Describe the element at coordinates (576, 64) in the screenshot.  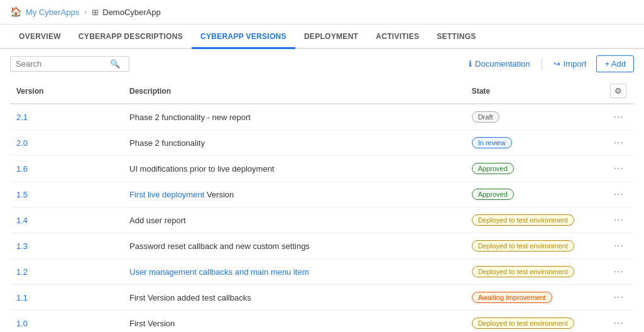
I see `import-label: Import` at that location.